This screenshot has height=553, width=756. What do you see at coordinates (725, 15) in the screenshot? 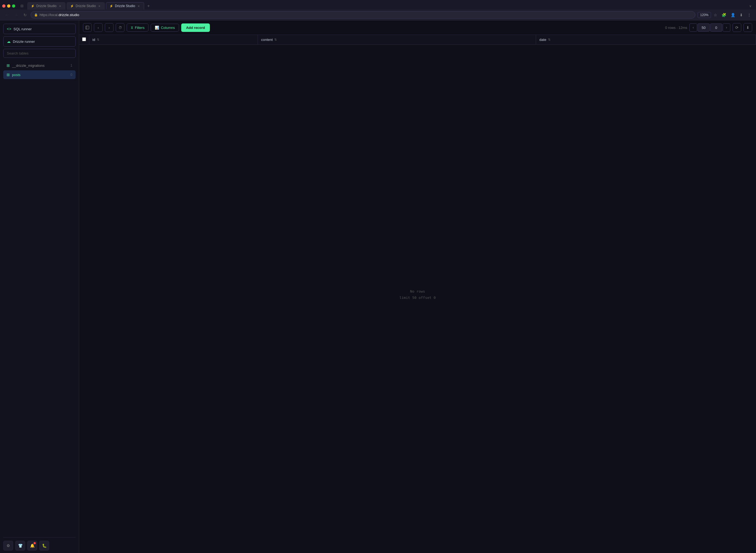
I see `browser-toolbar-icons: 120% ☆ 🧩 👤 ⬇ ⋮` at bounding box center [725, 15].